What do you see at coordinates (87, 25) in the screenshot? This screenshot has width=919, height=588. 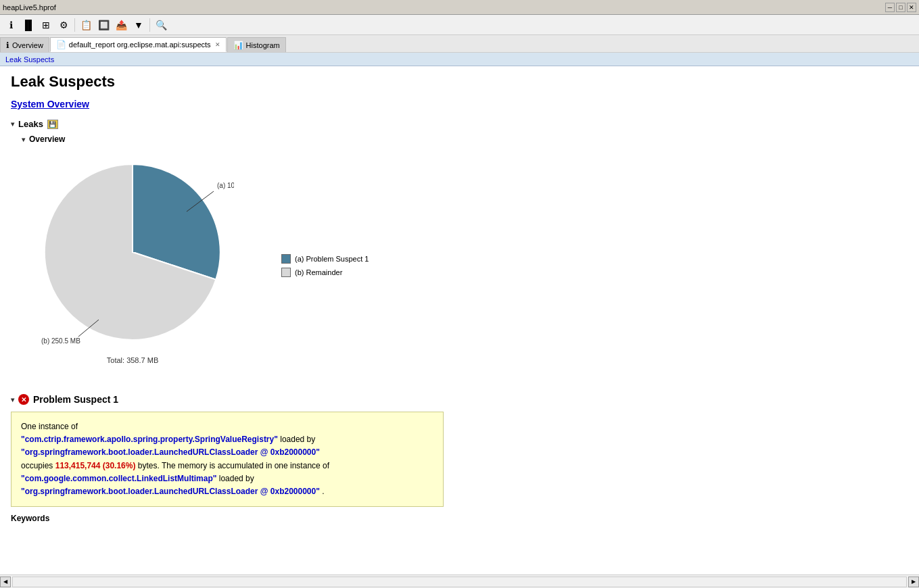 I see `file-icon: 📋` at bounding box center [87, 25].